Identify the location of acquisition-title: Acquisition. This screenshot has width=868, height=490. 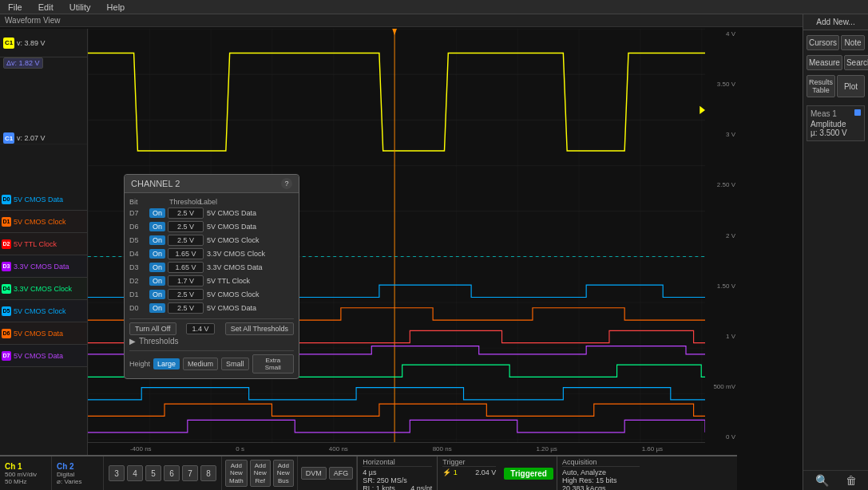
(600, 463).